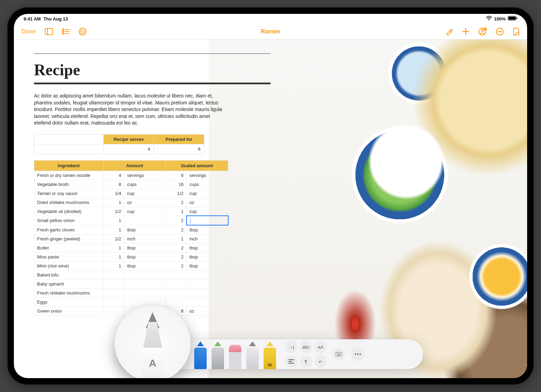 This screenshot has height=392, width=541. What do you see at coordinates (218, 357) in the screenshot?
I see `pen-tool-marker` at bounding box center [218, 357].